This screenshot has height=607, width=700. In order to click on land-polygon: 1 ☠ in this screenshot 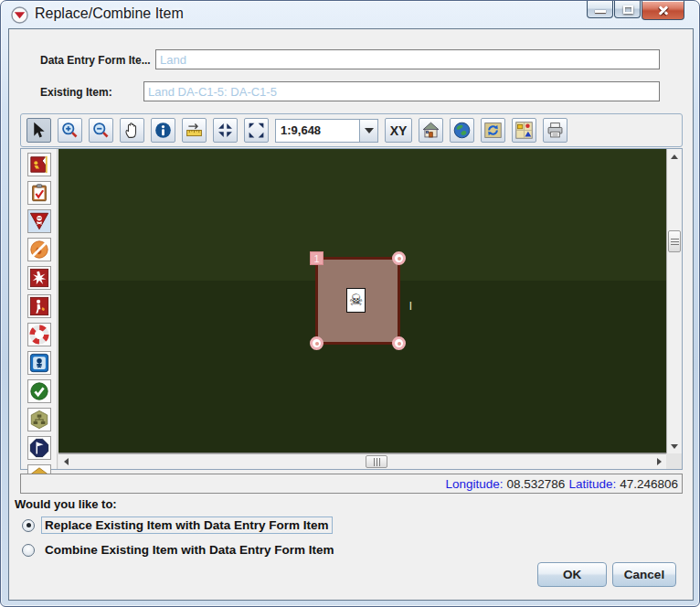, I will do `click(358, 301)`.